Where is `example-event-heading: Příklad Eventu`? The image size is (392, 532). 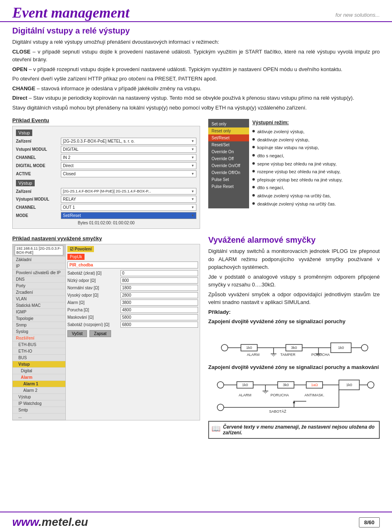 example-event-heading: Příklad Eventu is located at coordinates (106, 120).